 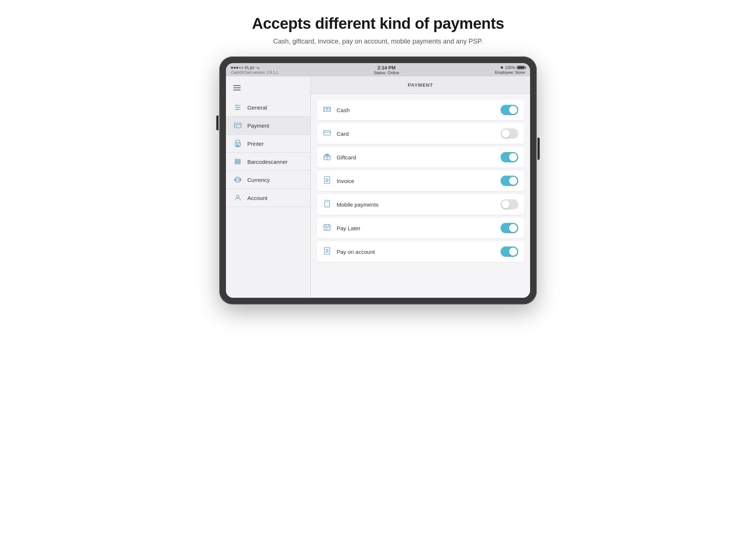 I want to click on payment-item-card: Card, so click(x=420, y=134).